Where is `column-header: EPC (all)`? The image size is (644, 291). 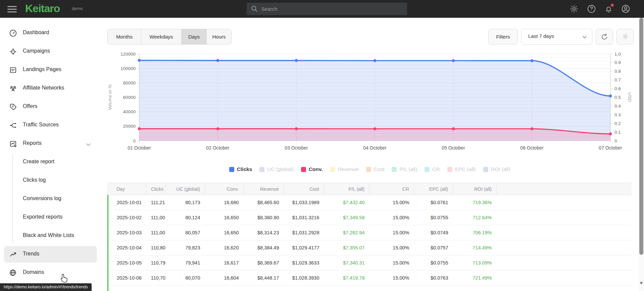 column-header: EPC (all) is located at coordinates (434, 189).